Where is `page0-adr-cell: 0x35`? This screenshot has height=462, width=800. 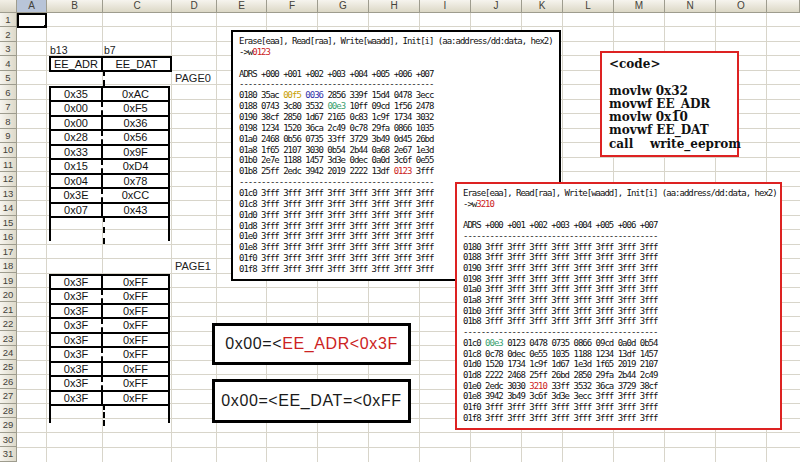 page0-adr-cell: 0x35 is located at coordinates (77, 94).